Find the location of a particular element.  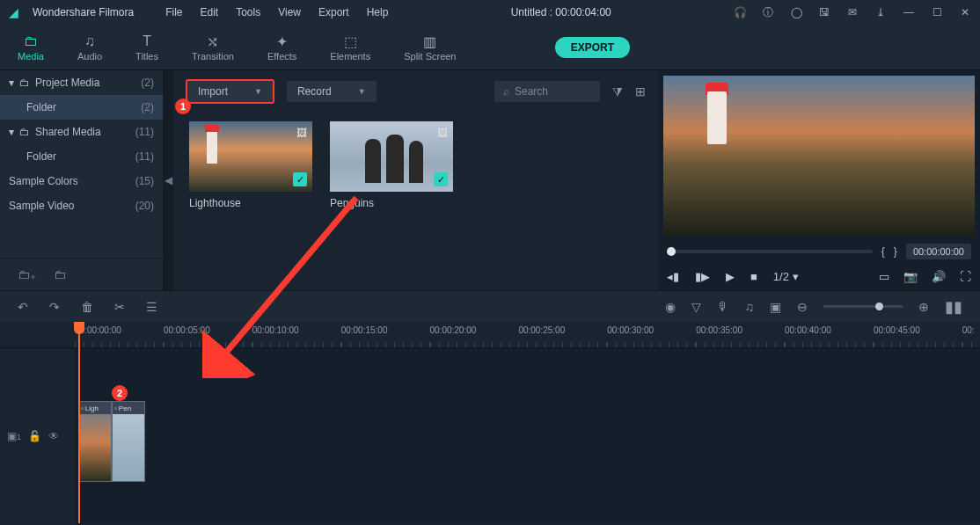

callout-badge-1: 1 is located at coordinates (183, 106).